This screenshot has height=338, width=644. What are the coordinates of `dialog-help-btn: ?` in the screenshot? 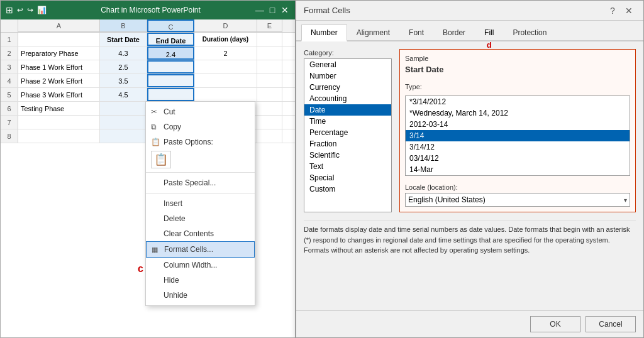 It's located at (613, 11).